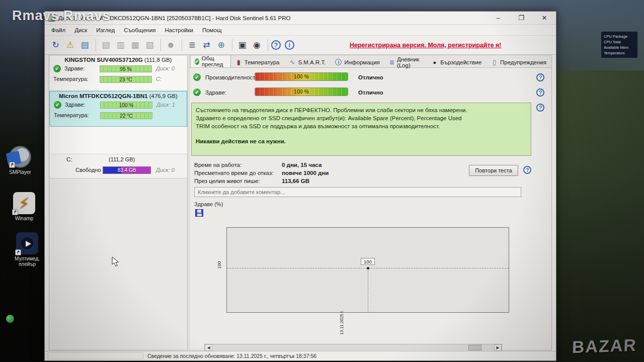  What do you see at coordinates (206, 45) in the screenshot?
I see `sync-icon: ⇄` at bounding box center [206, 45].